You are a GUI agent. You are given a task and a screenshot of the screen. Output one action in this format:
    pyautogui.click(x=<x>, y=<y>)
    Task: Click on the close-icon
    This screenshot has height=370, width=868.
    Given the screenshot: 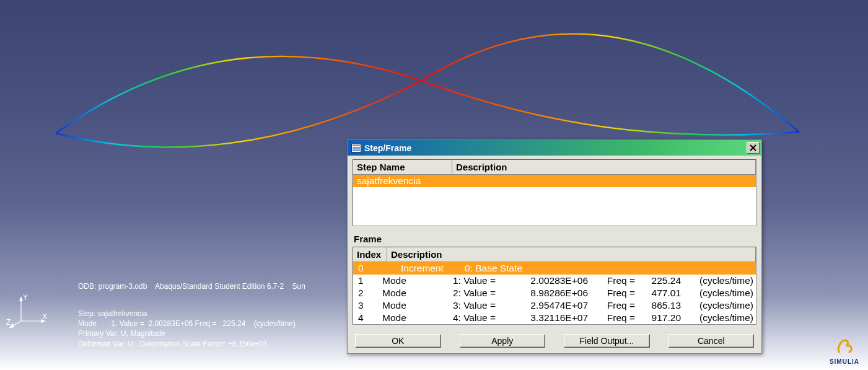 What is the action you would take?
    pyautogui.click(x=753, y=148)
    